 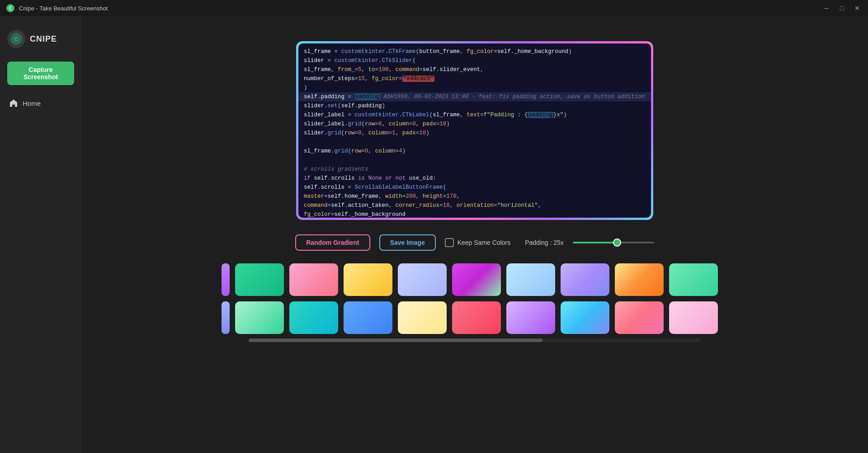 I want to click on padding-slider-container, so click(x=613, y=243).